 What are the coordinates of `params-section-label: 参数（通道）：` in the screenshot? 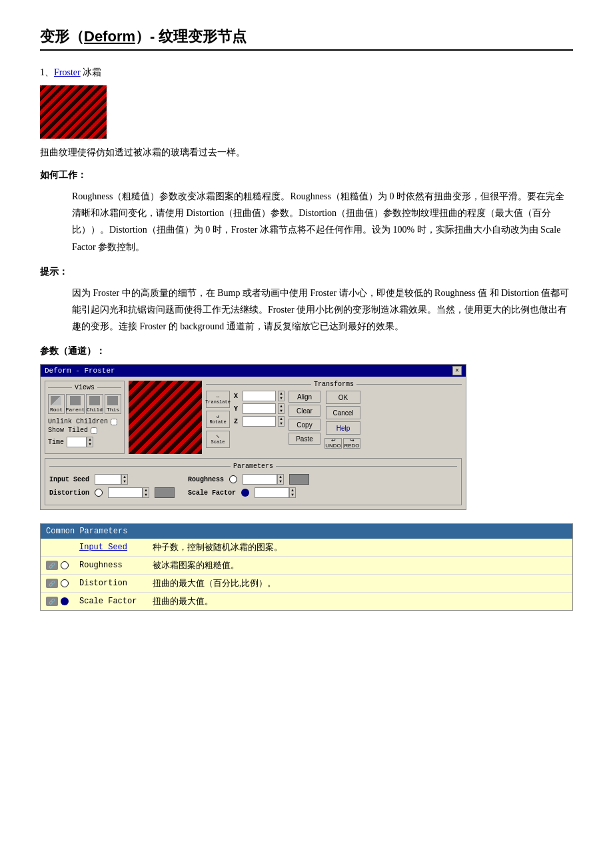 It's located at (306, 351).